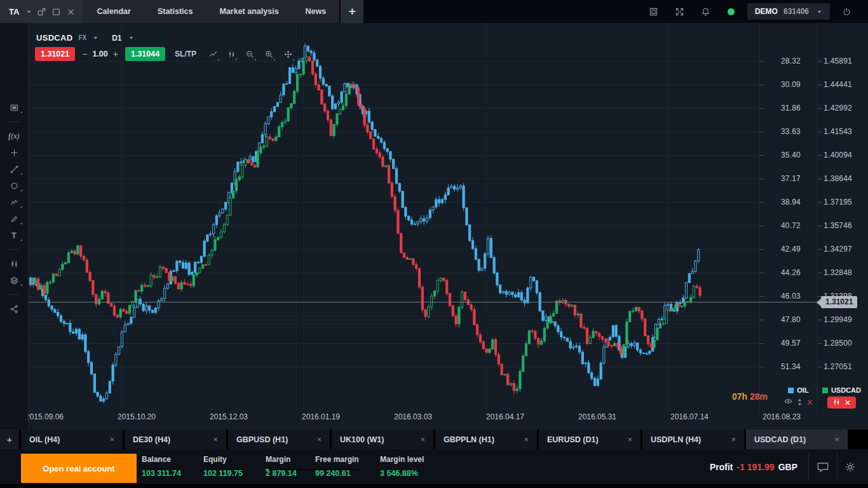 This screenshot has height=488, width=868. Describe the element at coordinates (836, 132) in the screenshot. I see `usdcad-axis-label: 1.41543` at that location.